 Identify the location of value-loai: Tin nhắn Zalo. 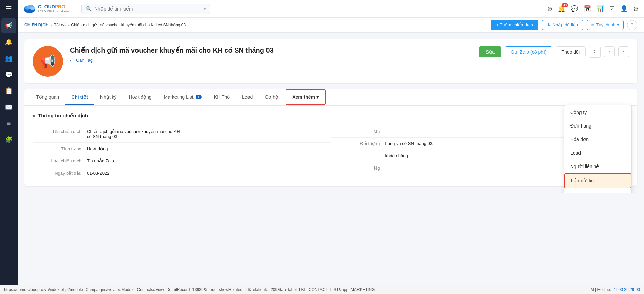
(100, 161).